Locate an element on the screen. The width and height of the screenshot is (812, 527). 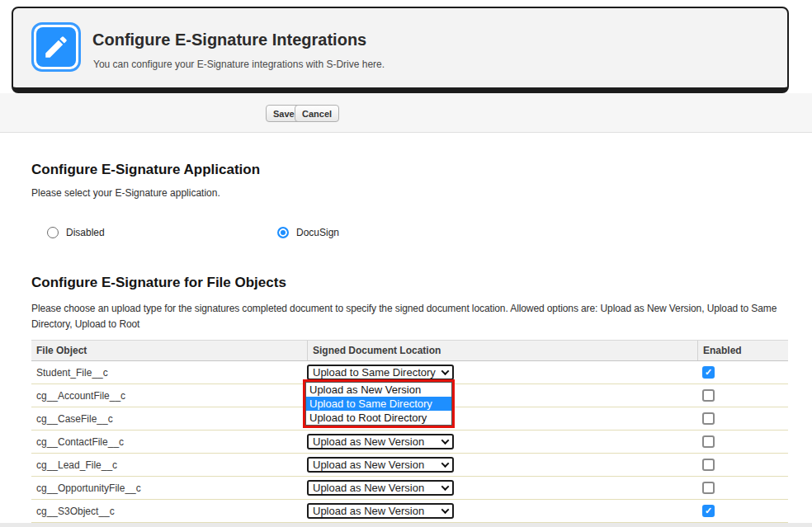
table-row: cg__ContactFile__c Upload as New Version… is located at coordinates (409, 442).